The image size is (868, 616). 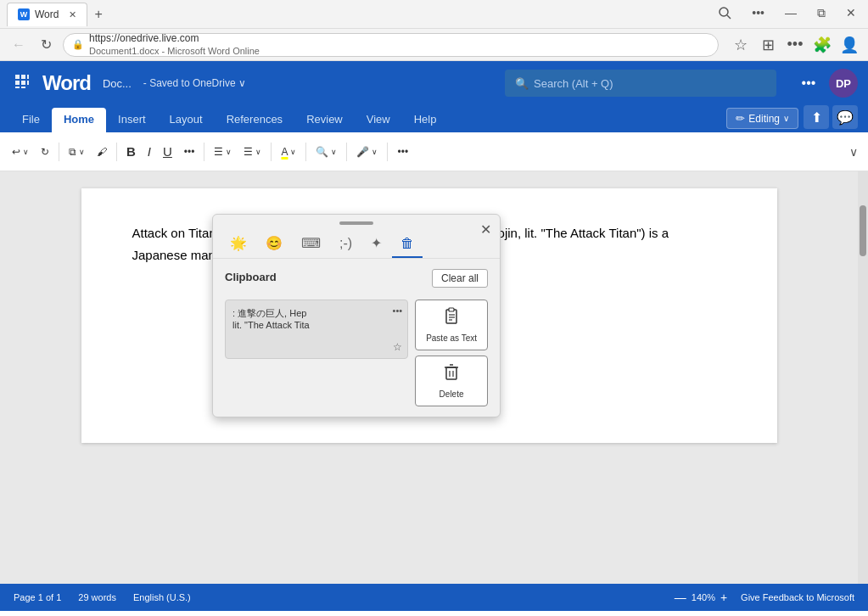 I want to click on star-icon: ☆, so click(x=397, y=347).